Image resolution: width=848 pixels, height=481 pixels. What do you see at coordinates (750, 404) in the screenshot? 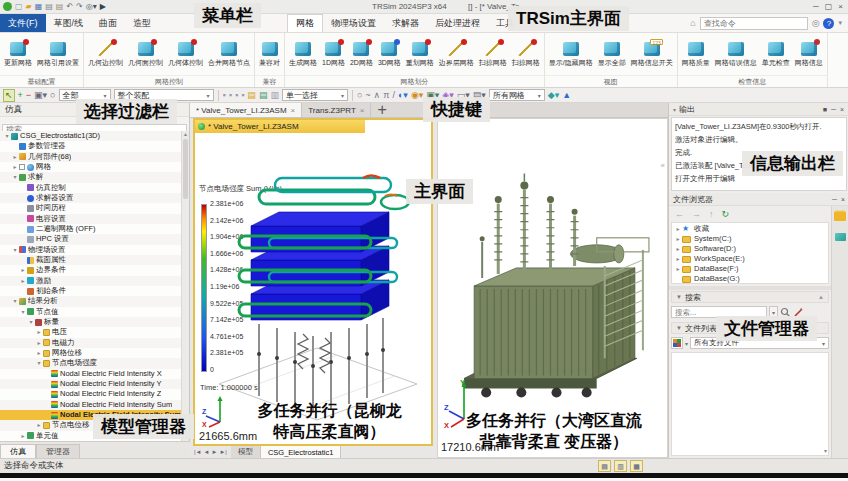
I see `file-list: ▾` at bounding box center [750, 404].